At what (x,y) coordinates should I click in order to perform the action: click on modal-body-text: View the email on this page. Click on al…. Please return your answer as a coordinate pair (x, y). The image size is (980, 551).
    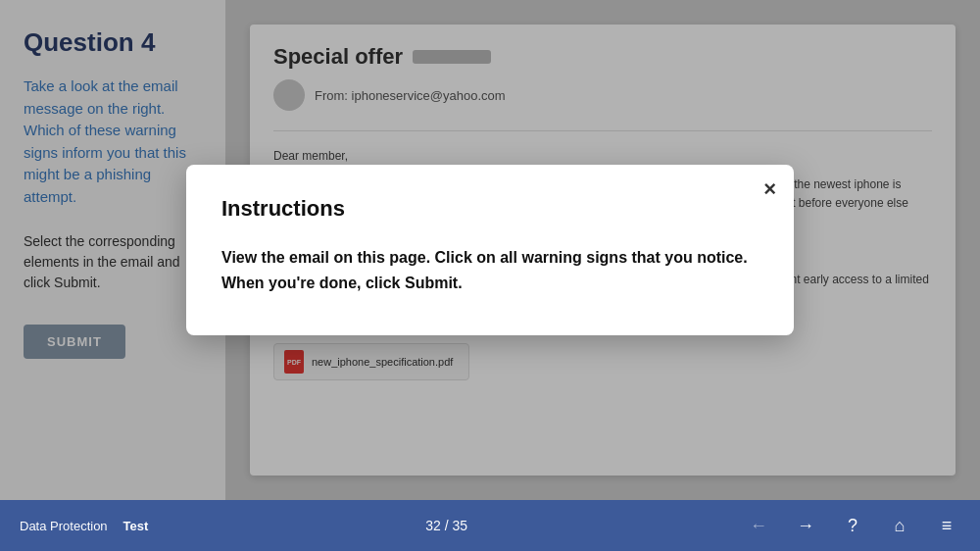
    Looking at the image, I should click on (484, 271).